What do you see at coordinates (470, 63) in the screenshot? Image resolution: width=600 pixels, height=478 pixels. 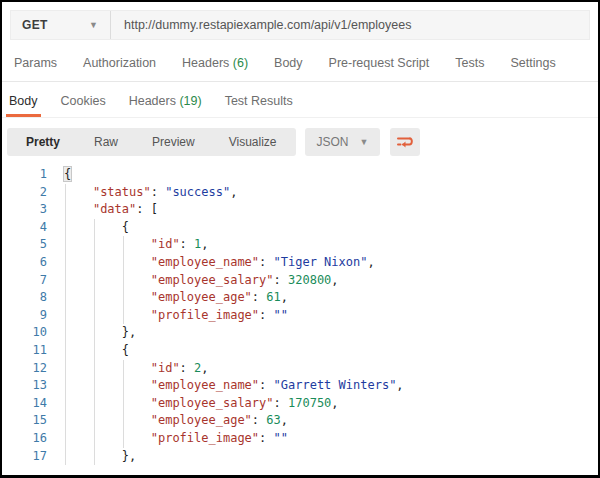 I see `tab-tests: Tests` at bounding box center [470, 63].